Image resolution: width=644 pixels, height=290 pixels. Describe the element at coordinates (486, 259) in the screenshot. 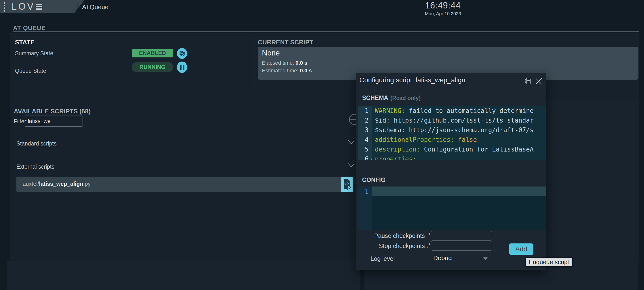

I see `dropdown-arrow-icon` at that location.